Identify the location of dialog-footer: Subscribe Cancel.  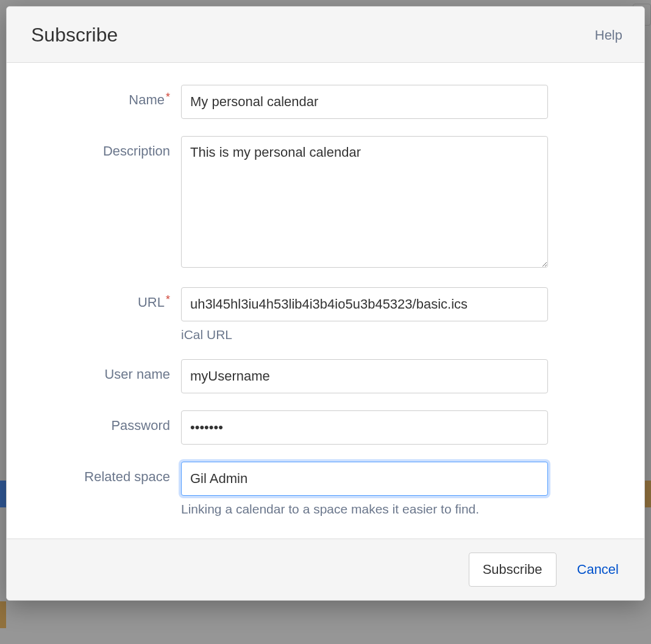
(326, 570).